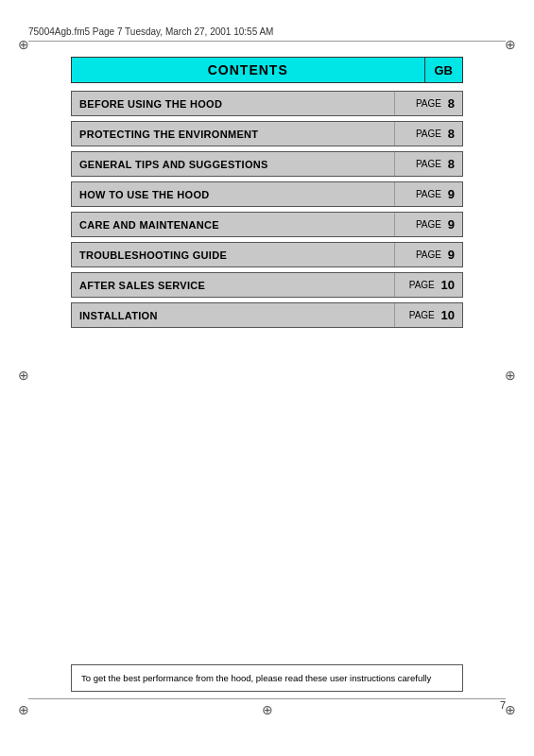  Describe the element at coordinates (267, 104) in the screenshot. I see `toc-row-before-using: BEFORE USING THE HOOD PAGE 8` at that location.